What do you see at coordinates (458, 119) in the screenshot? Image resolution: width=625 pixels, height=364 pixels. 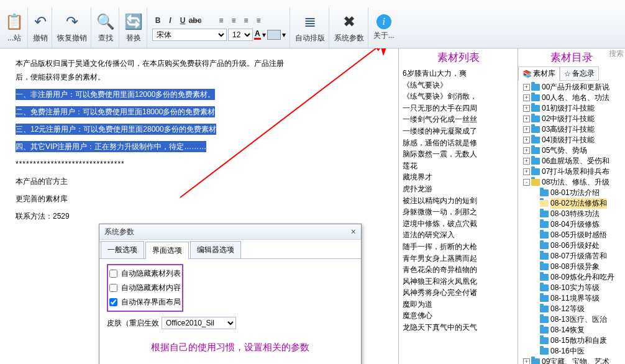 I see `list-item: 一缕剑气分化成一丝丝` at bounding box center [458, 119].